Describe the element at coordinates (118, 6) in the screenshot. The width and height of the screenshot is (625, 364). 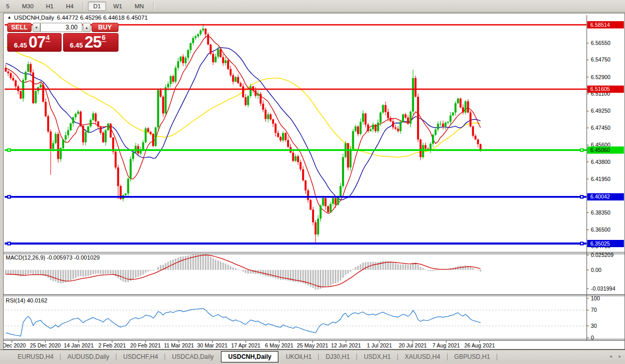
I see `timeframe-button-w1: W1` at that location.